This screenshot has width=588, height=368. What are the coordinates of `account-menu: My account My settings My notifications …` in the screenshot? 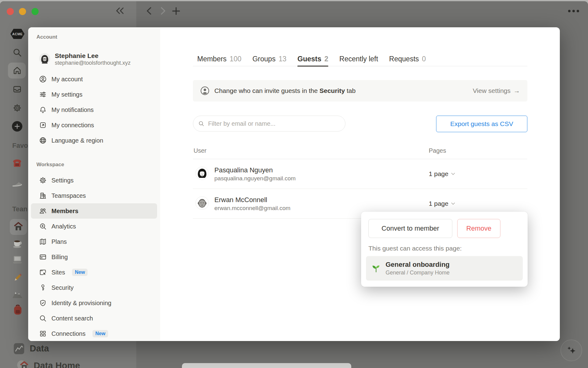 It's located at (94, 110).